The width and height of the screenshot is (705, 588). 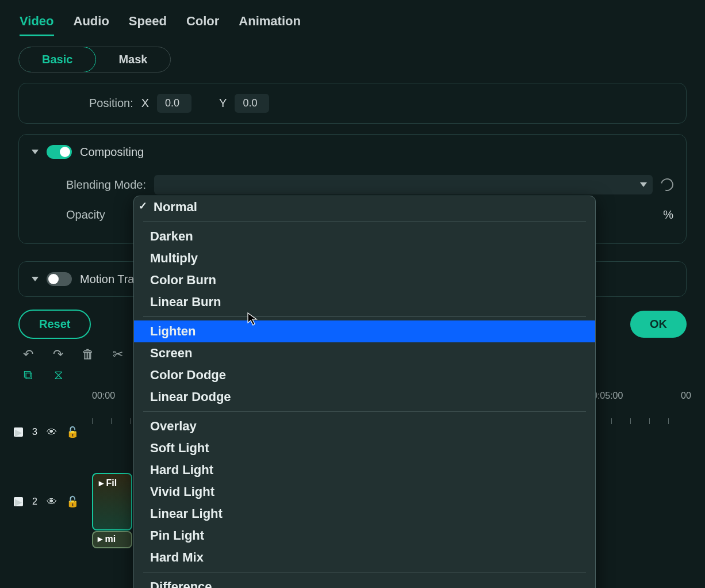 I want to click on blend-option-pin-light: Pin Light, so click(x=365, y=536).